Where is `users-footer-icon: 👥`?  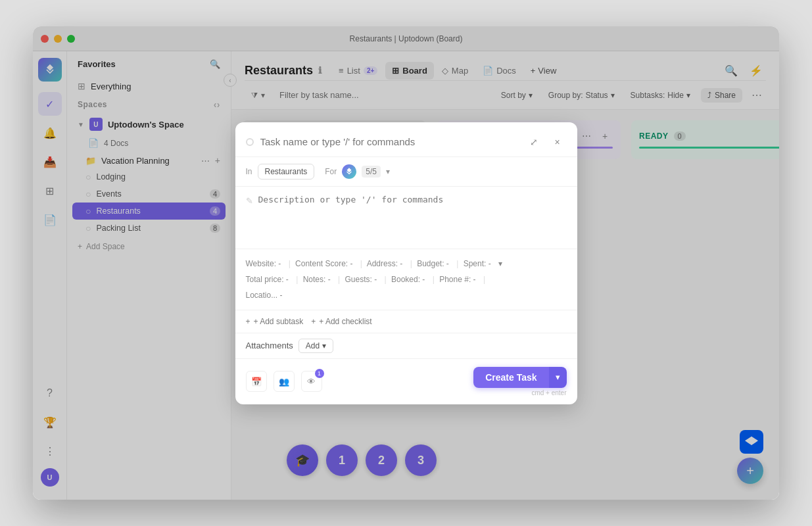 users-footer-icon: 👥 is located at coordinates (284, 381).